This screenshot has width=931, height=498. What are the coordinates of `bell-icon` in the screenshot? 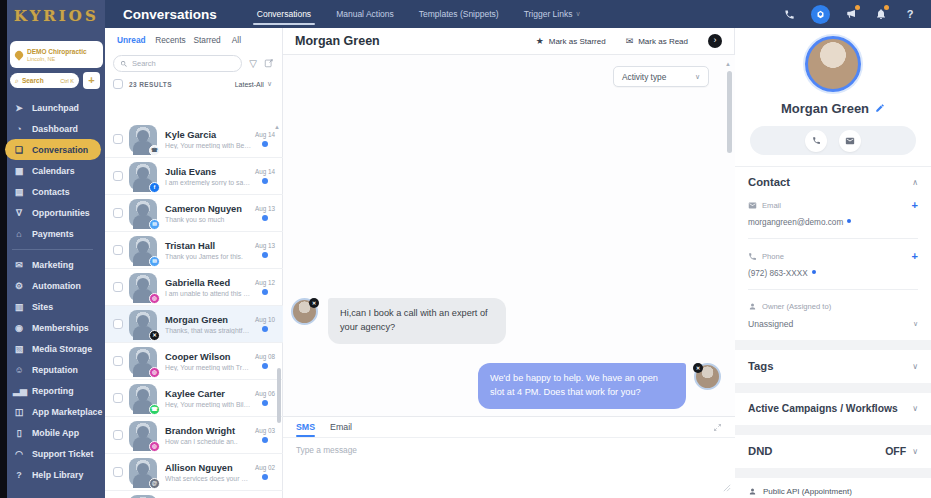 It's located at (881, 14).